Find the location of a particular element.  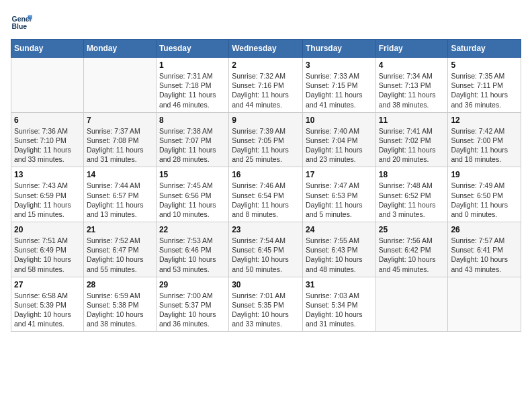

day-number: 7 is located at coordinates (120, 120).